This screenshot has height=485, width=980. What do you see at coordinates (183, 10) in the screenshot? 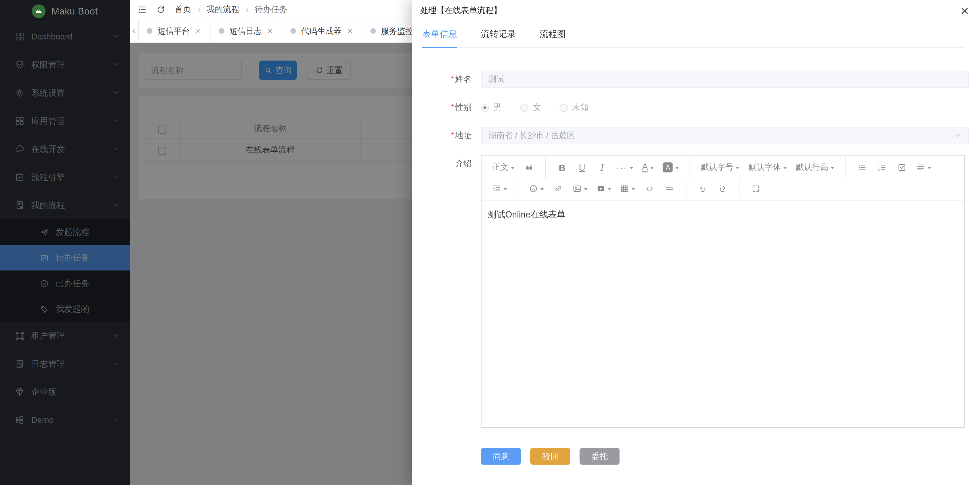
I see `breadcrumb-home: 首页` at bounding box center [183, 10].